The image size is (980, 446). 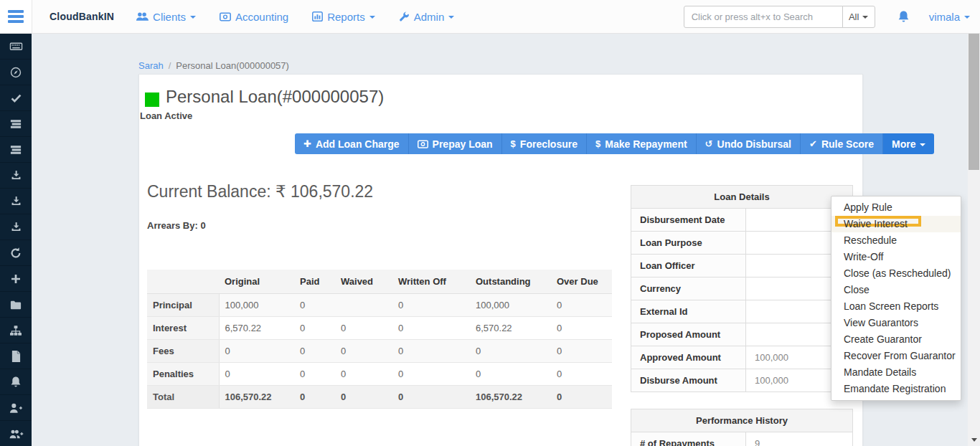 What do you see at coordinates (742, 358) in the screenshot?
I see `detail-row: Approved Amount100,000` at bounding box center [742, 358].